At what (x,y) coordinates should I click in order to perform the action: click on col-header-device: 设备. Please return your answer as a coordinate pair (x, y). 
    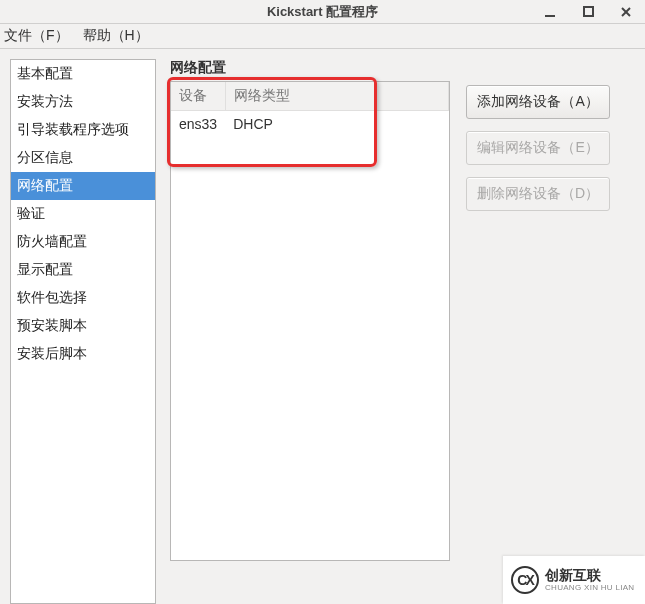
    Looking at the image, I should click on (198, 96).